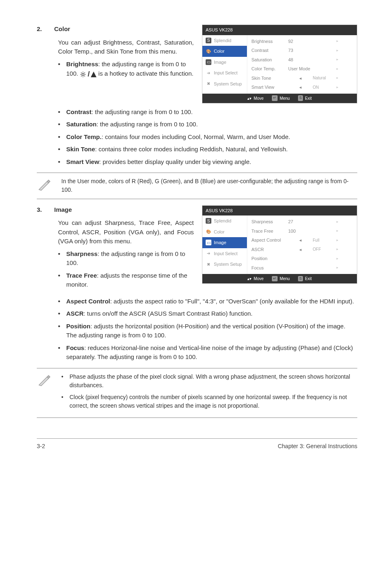 The width and height of the screenshot is (390, 588). I want to click on term-desc: : turns on/off the ASCR (ASUS Smart Cont…, so click(168, 313).